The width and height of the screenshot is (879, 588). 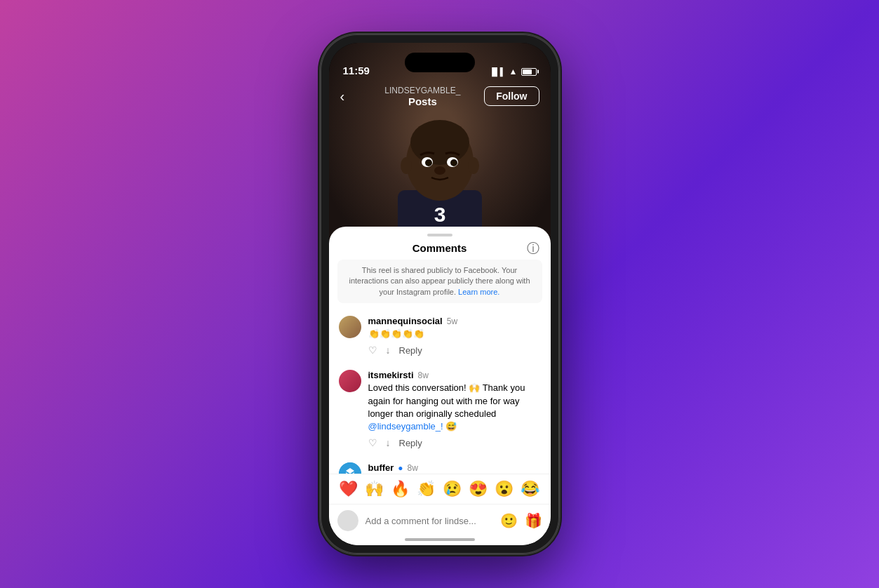 I want to click on svg-text: 3, so click(x=439, y=215).